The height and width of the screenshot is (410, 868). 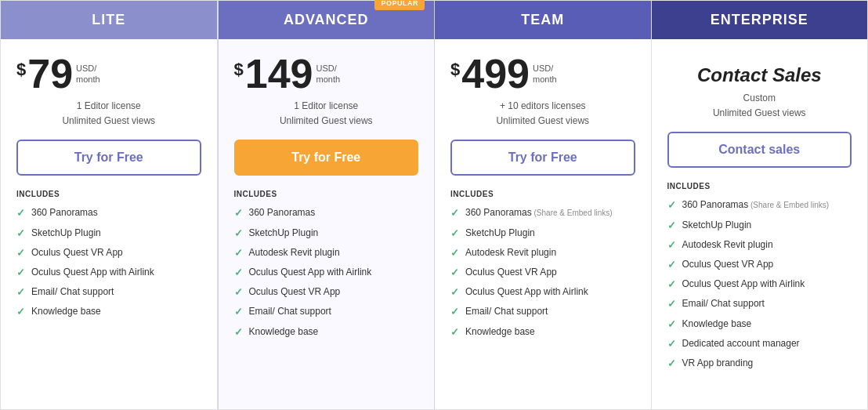 What do you see at coordinates (327, 275) in the screenshot?
I see `feature-list-advanced: ✓360 Panoramas✓SketchUp Plugin✓Autodesk …` at bounding box center [327, 275].